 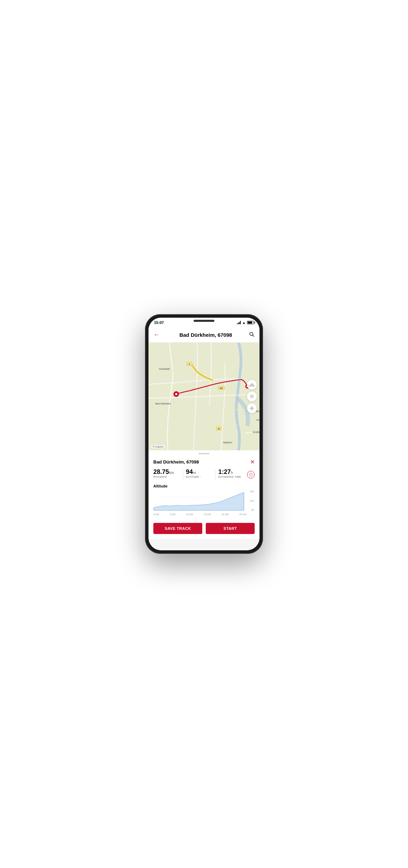 I want to click on bike-mode-button, so click(x=252, y=385).